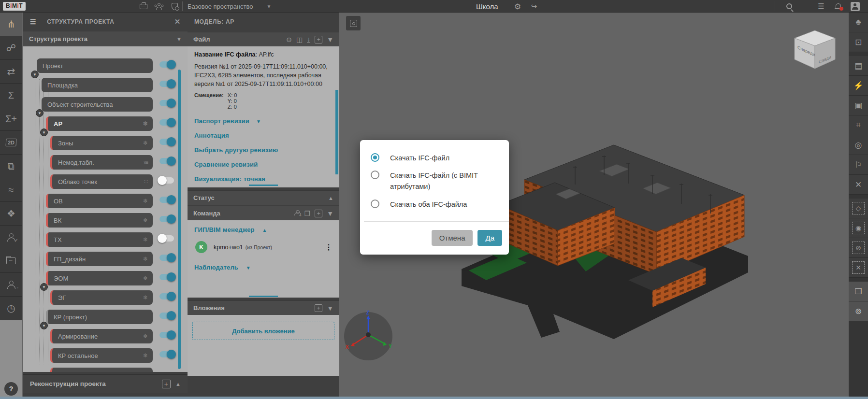  Describe the element at coordinates (858, 268) in the screenshot. I see `tool-clear-selection: ✕` at that location.